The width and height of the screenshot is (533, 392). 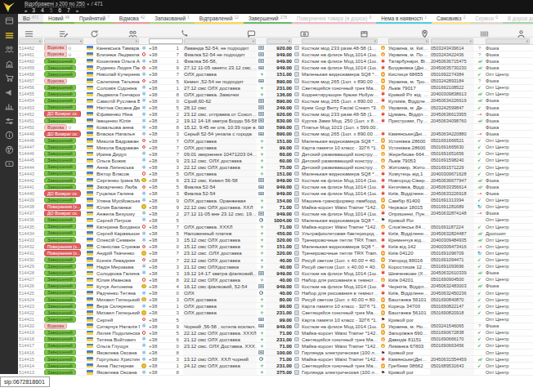 What do you see at coordinates (77, 11) in the screenshot?
I see `last-page-button: »` at bounding box center [77, 11].